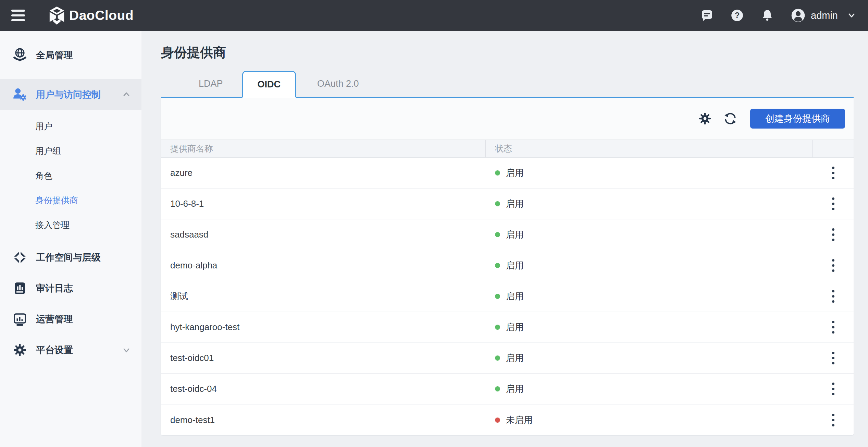 The width and height of the screenshot is (868, 447). I want to click on sidebar-item-operations-management: 运营管理, so click(71, 319).